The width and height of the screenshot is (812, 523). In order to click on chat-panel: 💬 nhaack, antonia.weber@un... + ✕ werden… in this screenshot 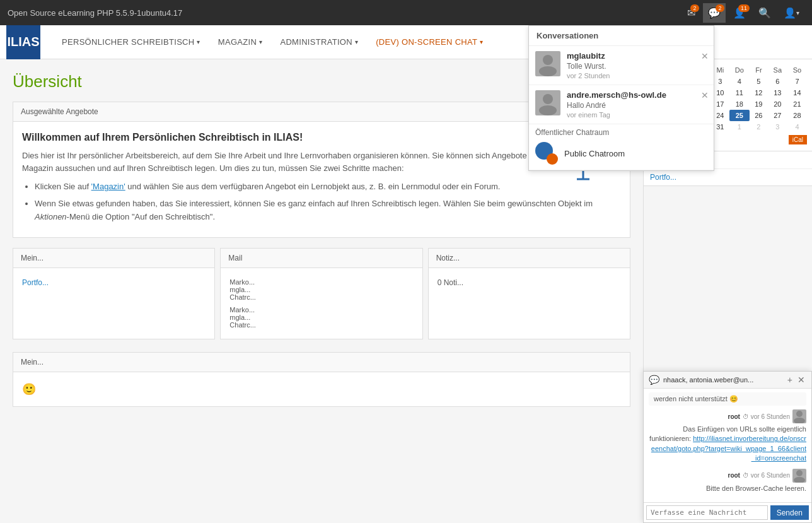, I will do `click(728, 447)`.